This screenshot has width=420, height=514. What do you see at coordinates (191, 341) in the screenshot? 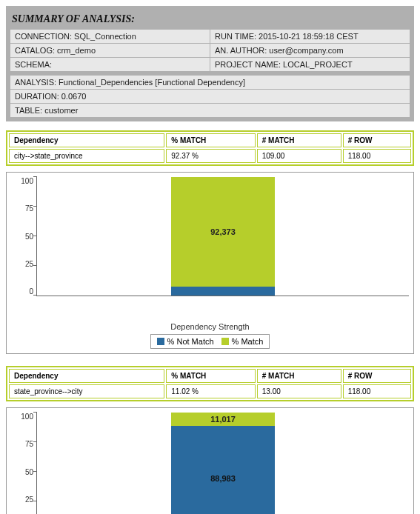
I see `legend-not-match: % Not Match` at bounding box center [191, 341].